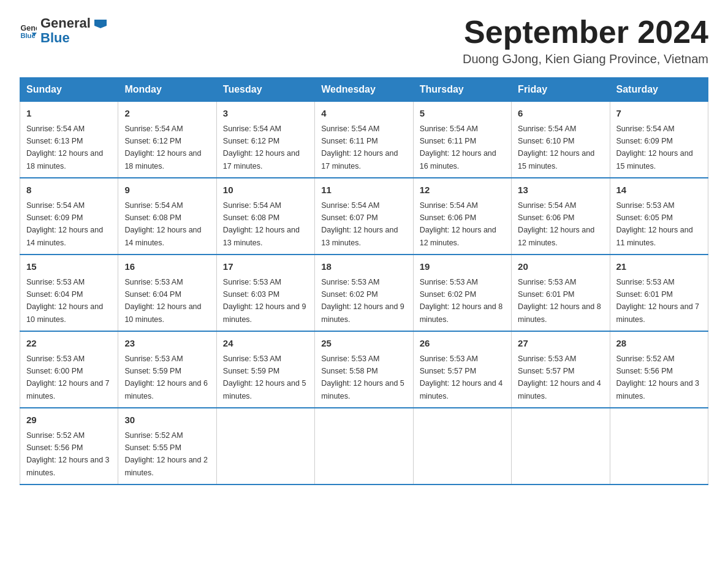 Image resolution: width=728 pixels, height=563 pixels. What do you see at coordinates (462, 114) in the screenshot?
I see `day-number: 5` at bounding box center [462, 114].